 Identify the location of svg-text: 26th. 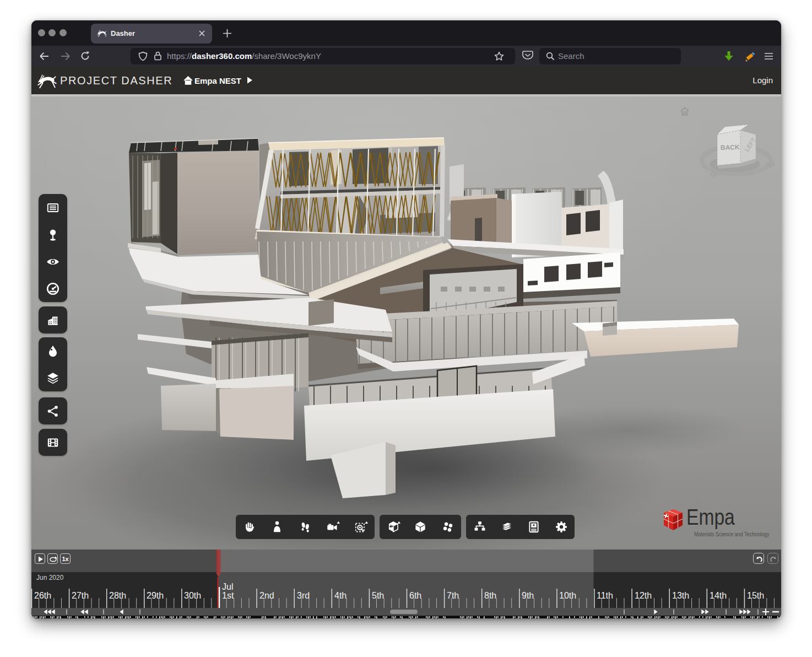
(43, 595).